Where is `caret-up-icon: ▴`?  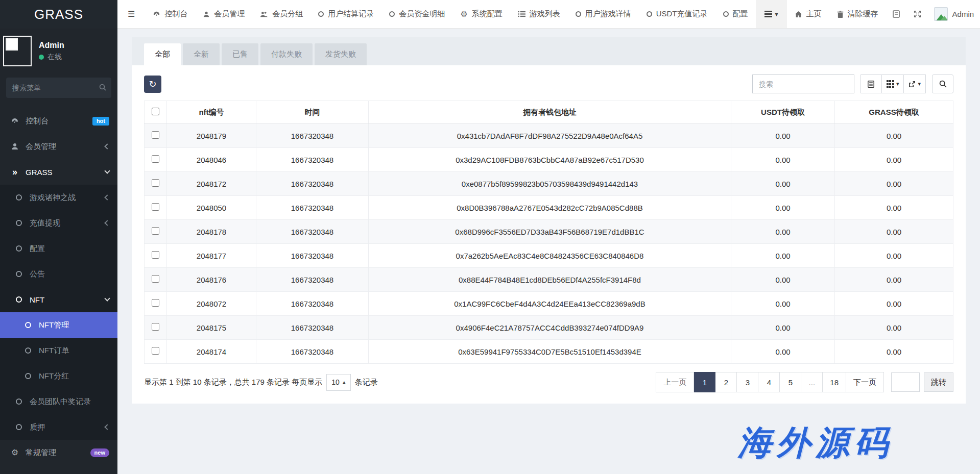
caret-up-icon: ▴ is located at coordinates (344, 382).